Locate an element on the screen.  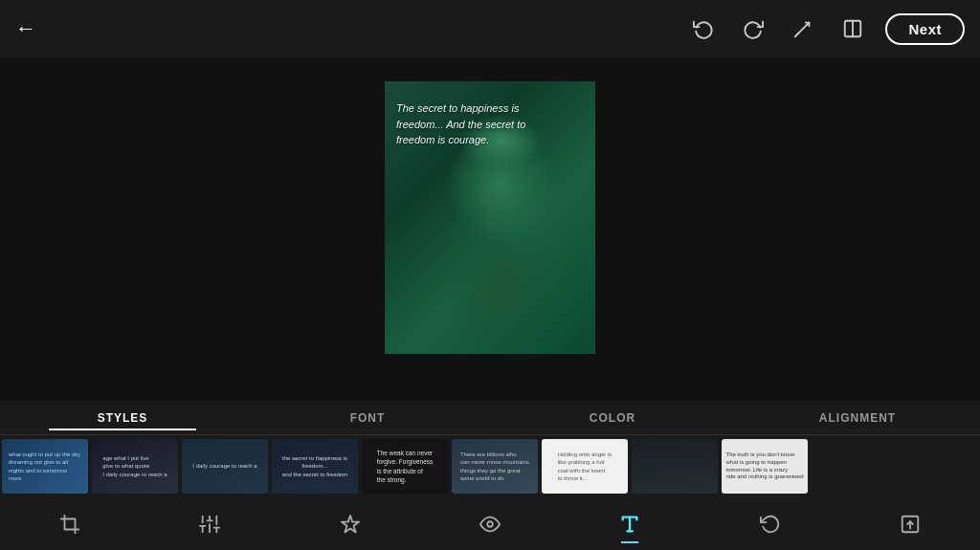
next-button: Next is located at coordinates (924, 29).